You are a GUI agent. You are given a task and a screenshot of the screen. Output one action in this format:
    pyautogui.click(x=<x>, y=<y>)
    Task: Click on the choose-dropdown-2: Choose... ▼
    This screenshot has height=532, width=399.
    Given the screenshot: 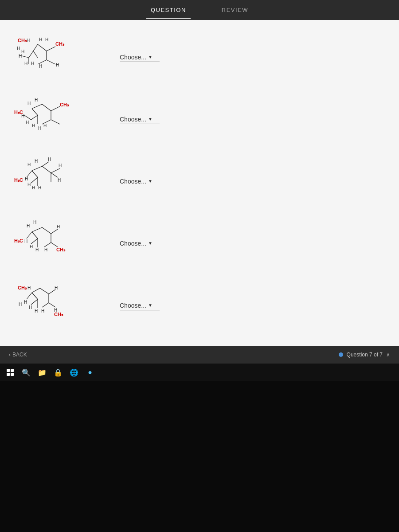 What is the action you would take?
    pyautogui.click(x=140, y=120)
    